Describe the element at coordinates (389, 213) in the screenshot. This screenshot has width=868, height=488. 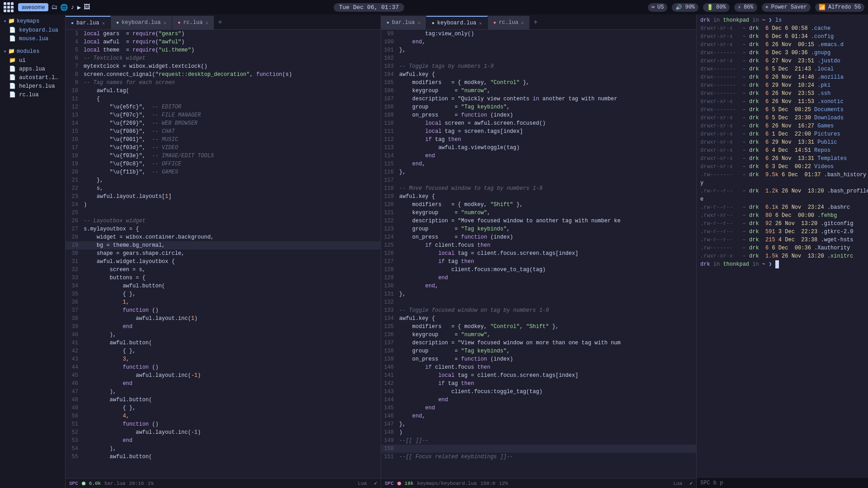
I see `line-number: 121` at that location.